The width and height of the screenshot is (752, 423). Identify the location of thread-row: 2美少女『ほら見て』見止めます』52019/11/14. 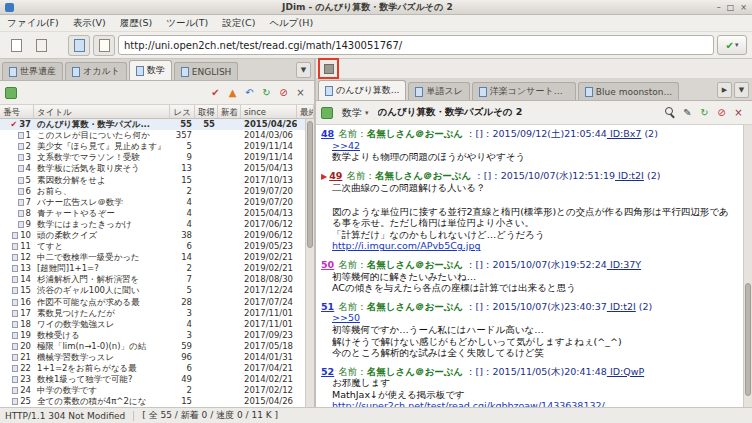
(152, 146).